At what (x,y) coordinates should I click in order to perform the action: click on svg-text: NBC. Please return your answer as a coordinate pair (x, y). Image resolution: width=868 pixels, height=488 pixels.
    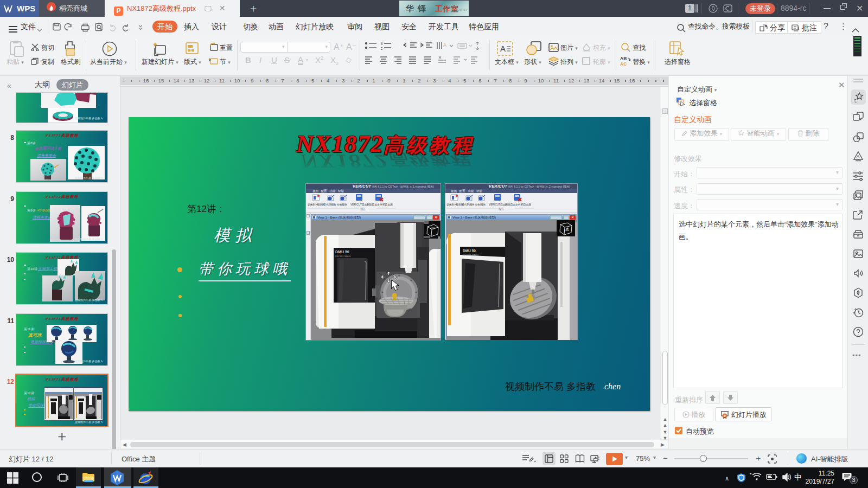
    Looking at the image, I should click on (433, 228).